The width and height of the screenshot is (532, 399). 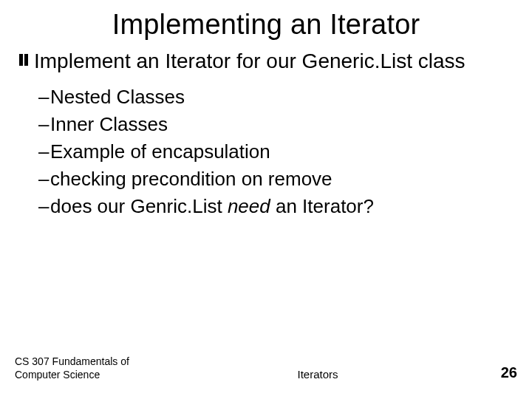 I want to click on sub-bullet-prefix: does our Genric.List, so click(x=139, y=206).